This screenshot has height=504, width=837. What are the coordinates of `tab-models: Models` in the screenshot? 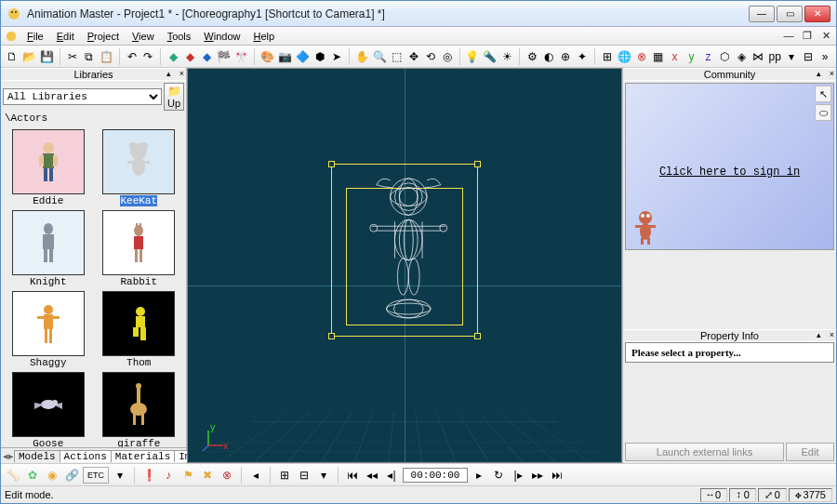 It's located at (37, 456).